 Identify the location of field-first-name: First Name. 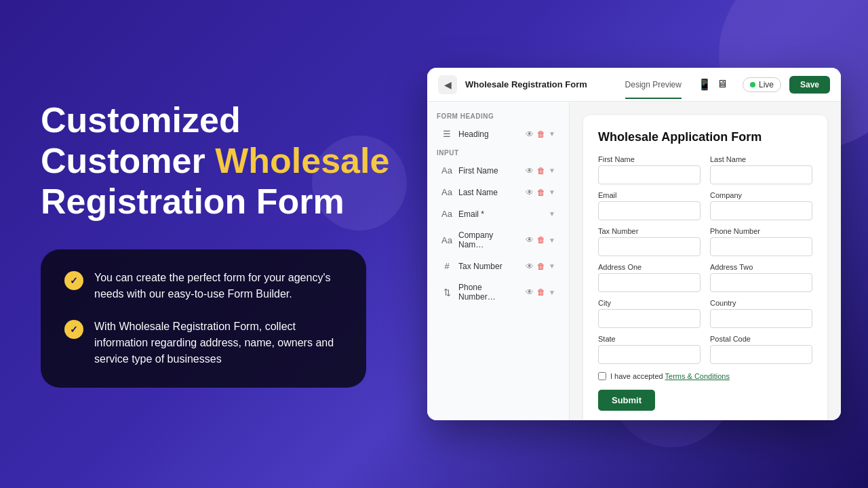
(650, 169).